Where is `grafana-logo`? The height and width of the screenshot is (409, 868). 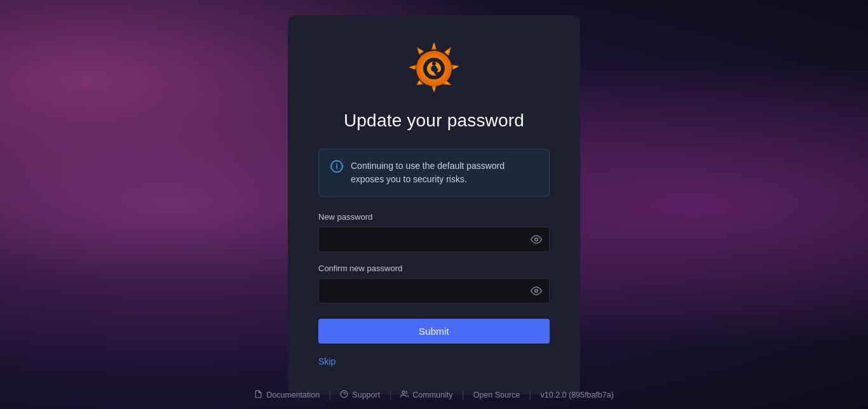 grafana-logo is located at coordinates (434, 69).